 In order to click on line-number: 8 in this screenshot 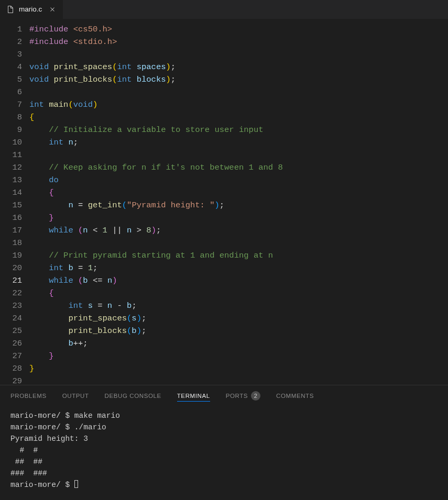, I will do `click(11, 117)`.